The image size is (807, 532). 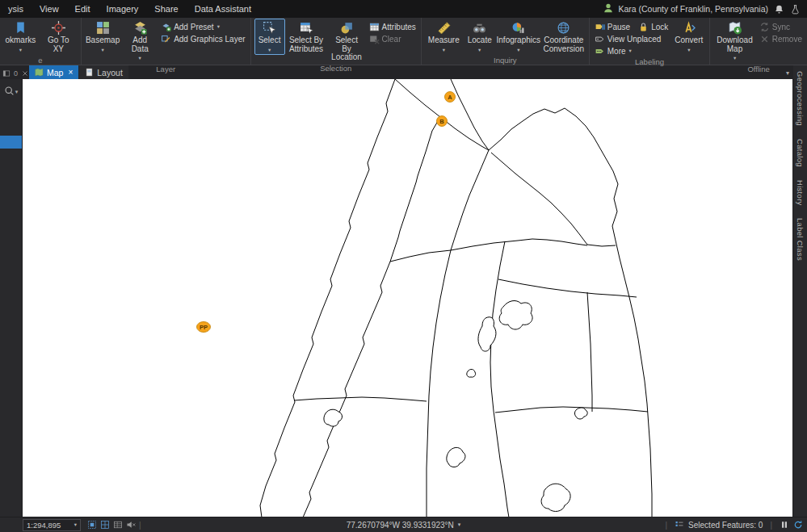 What do you see at coordinates (480, 37) in the screenshot?
I see `locate-button: Locate▾` at bounding box center [480, 37].